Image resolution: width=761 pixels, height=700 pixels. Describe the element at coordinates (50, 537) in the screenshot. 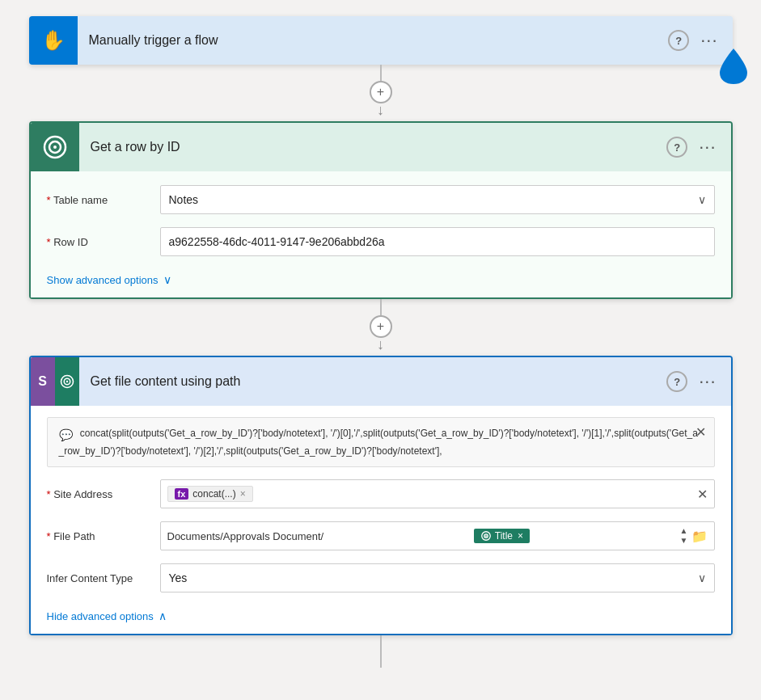

I see `required-star-4: *` at that location.